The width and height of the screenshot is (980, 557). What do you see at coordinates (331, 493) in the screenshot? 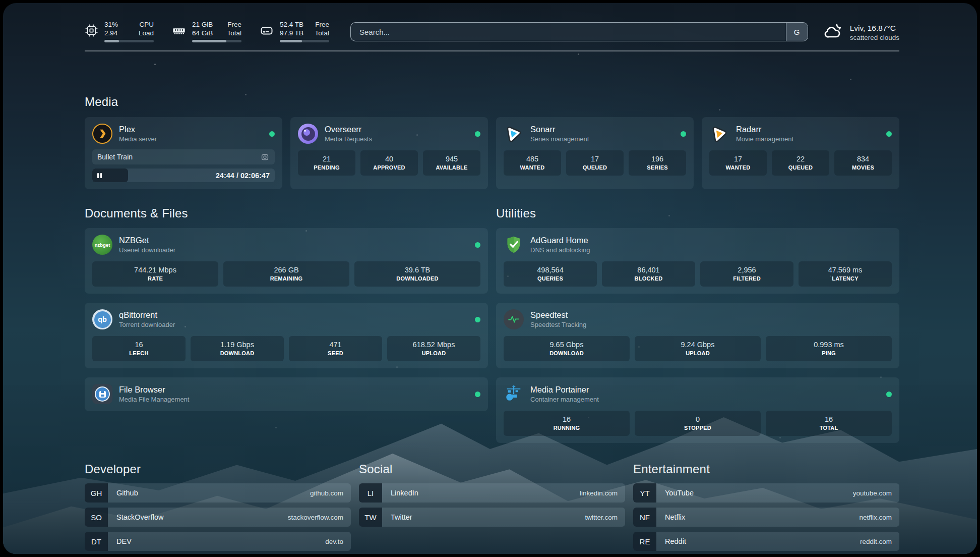
I see `bookmark-domain: github.com` at bounding box center [331, 493].